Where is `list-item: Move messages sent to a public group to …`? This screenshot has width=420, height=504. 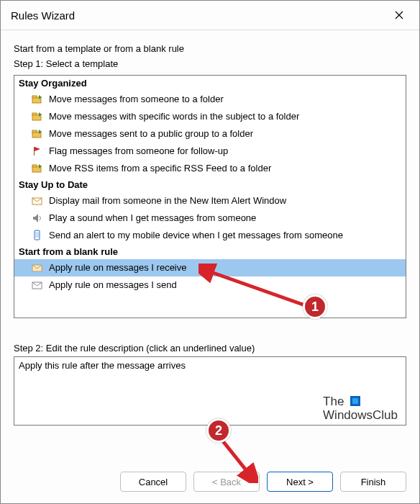 list-item: Move messages sent to a public group to … is located at coordinates (210, 134).